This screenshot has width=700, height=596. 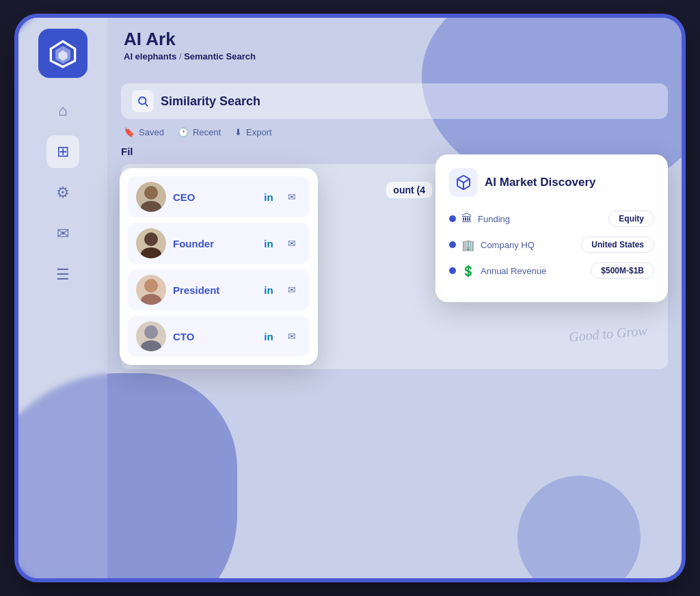 What do you see at coordinates (269, 290) in the screenshot?
I see `linkedin-button-president: in` at bounding box center [269, 290].